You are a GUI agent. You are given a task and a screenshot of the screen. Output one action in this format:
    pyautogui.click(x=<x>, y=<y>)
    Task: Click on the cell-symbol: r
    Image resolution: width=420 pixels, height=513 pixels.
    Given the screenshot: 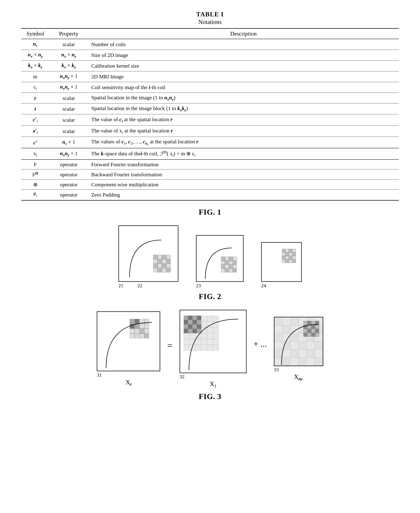 What is the action you would take?
    pyautogui.click(x=35, y=98)
    